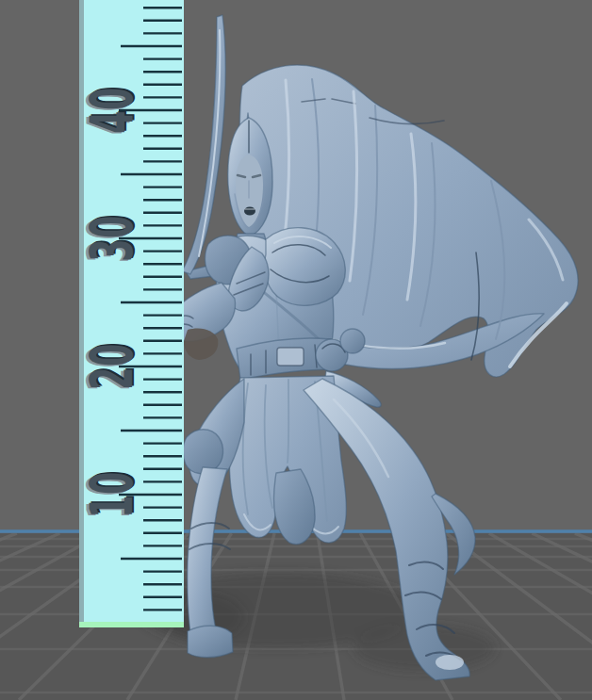 The image size is (592, 700). What do you see at coordinates (210, 642) in the screenshot?
I see `left-boot-sole` at bounding box center [210, 642].